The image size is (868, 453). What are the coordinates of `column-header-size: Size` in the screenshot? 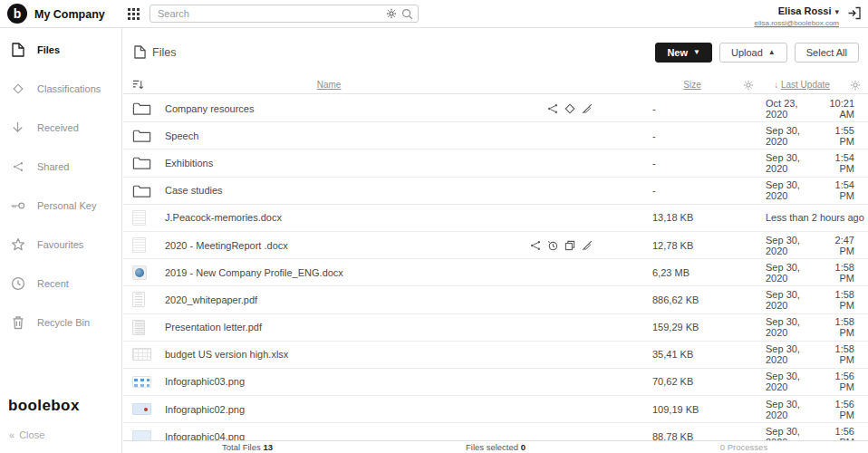 It's located at (692, 85).